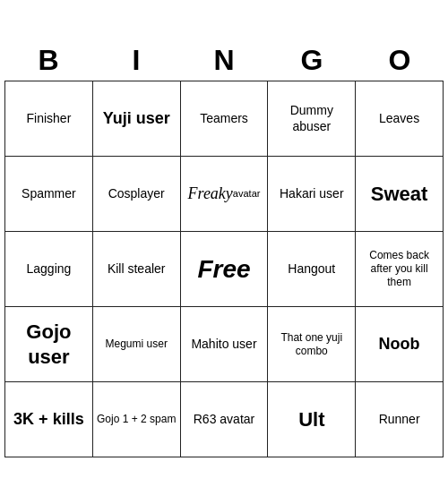  I want to click on bingo-cell-4: Leaves, so click(400, 119).